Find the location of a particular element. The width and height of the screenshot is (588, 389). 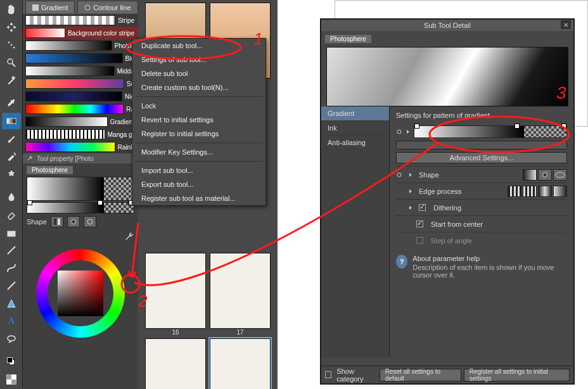

line-tool is located at coordinates (11, 250).